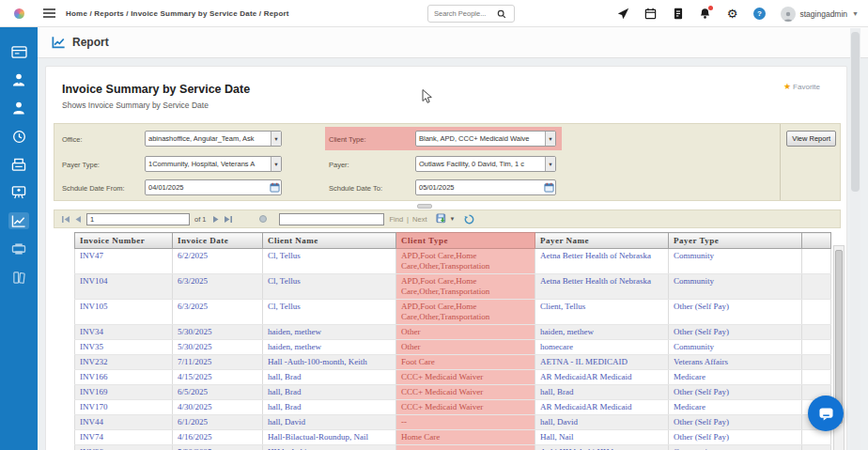  What do you see at coordinates (447, 219) in the screenshot?
I see `report-viewer-toolbar: of 1 Find | Next ▼` at bounding box center [447, 219].